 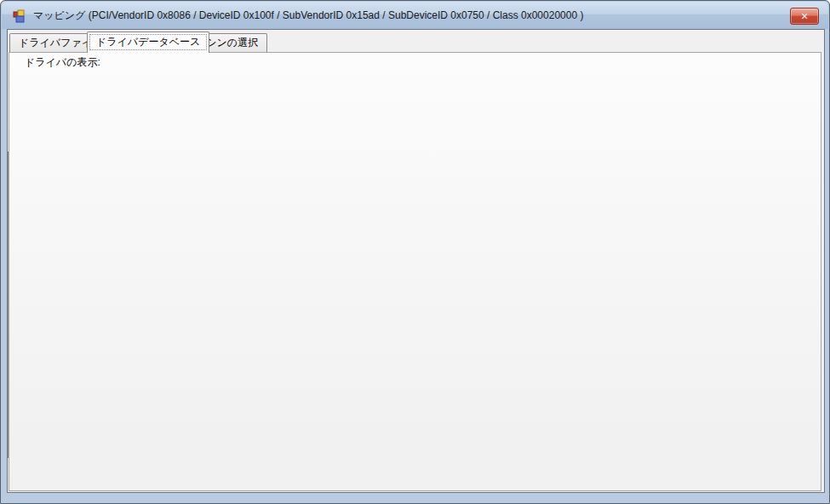 What do you see at coordinates (148, 43) in the screenshot?
I see `tab-focus-rect` at bounding box center [148, 43].